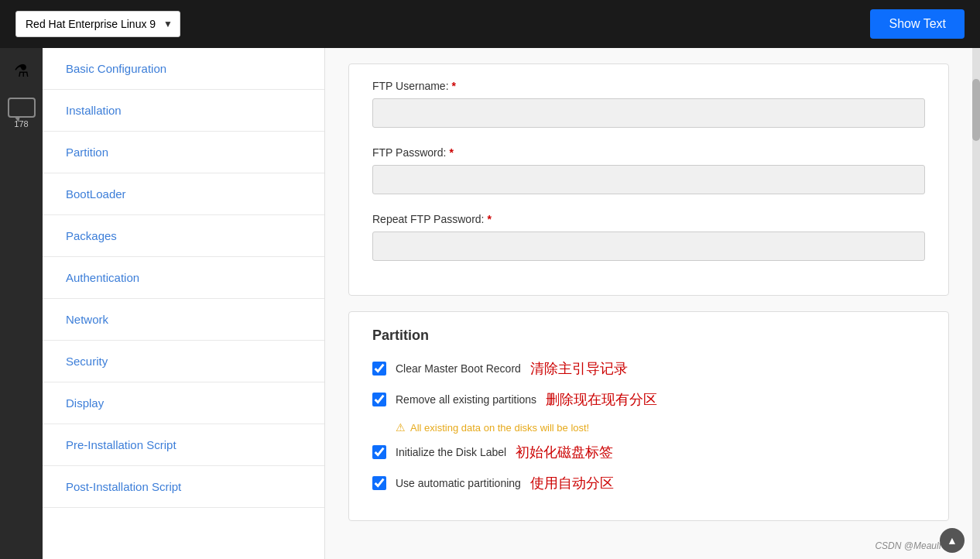  I want to click on ftp-username-label: FTP Username: *, so click(649, 86).